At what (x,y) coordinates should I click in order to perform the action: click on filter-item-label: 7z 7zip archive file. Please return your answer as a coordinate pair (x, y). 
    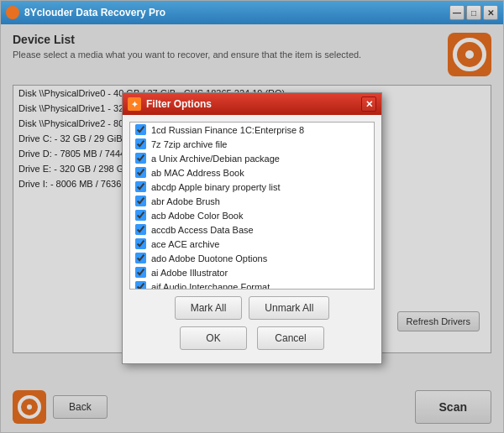
    Looking at the image, I should click on (190, 144).